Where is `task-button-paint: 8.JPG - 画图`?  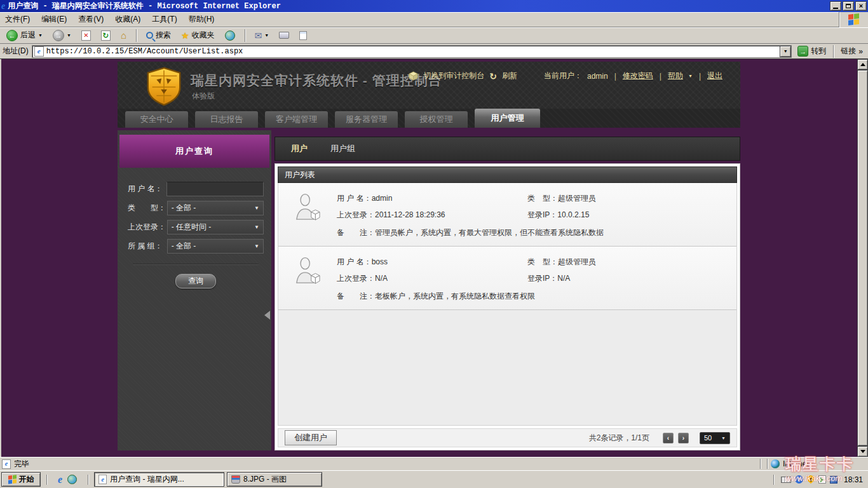
task-button-paint: 8.JPG - 画图 is located at coordinates (275, 479).